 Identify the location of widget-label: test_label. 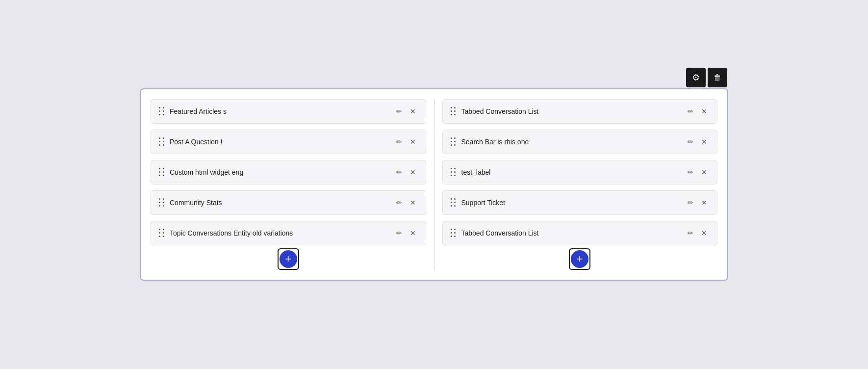
(571, 172).